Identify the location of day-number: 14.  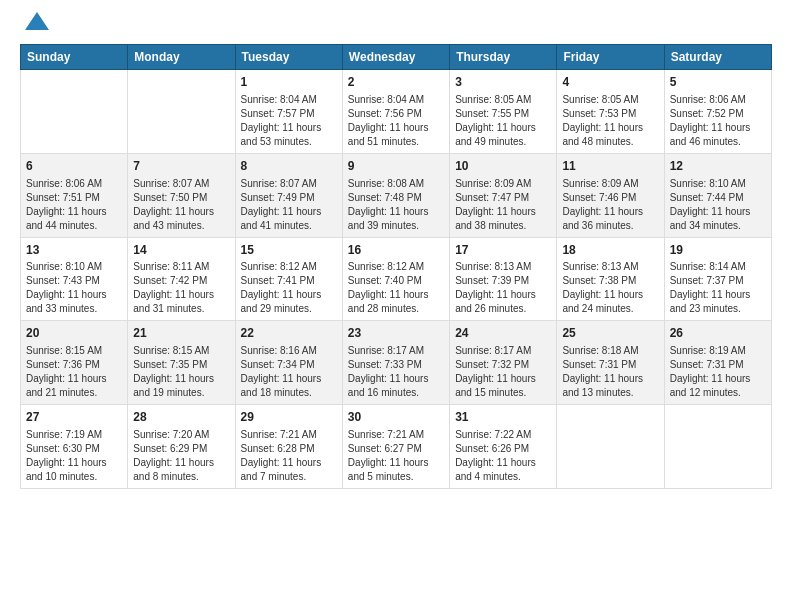
(181, 250).